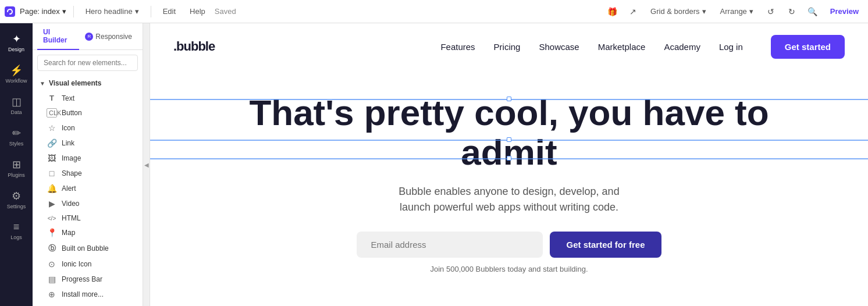 Image resolution: width=868 pixels, height=306 pixels. I want to click on html-element-label: HTML, so click(71, 218).